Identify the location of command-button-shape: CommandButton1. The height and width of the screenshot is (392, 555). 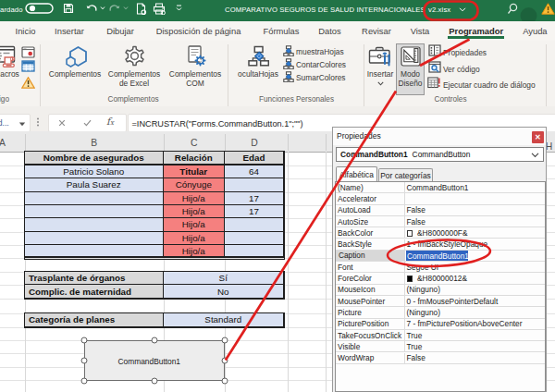
(155, 361).